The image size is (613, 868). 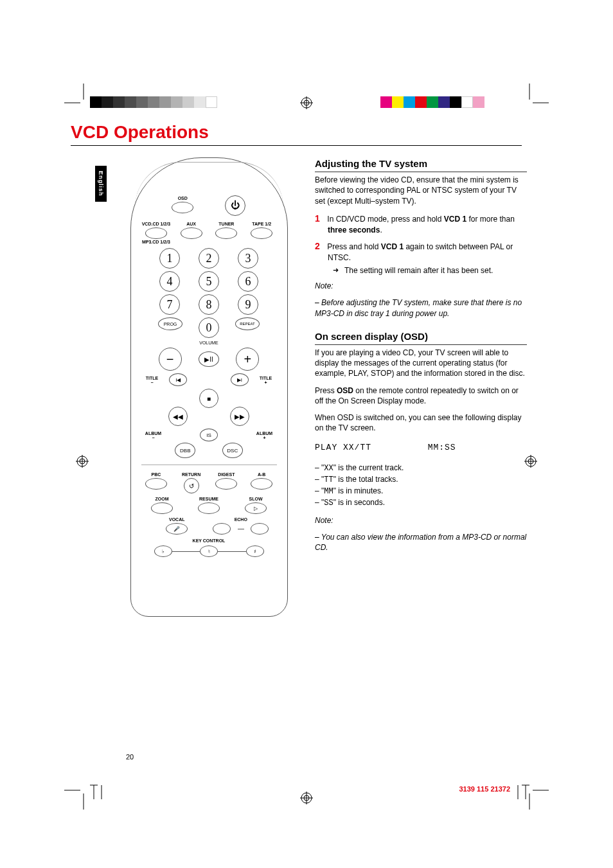 What do you see at coordinates (170, 324) in the screenshot?
I see `prog-button: PROG` at bounding box center [170, 324].